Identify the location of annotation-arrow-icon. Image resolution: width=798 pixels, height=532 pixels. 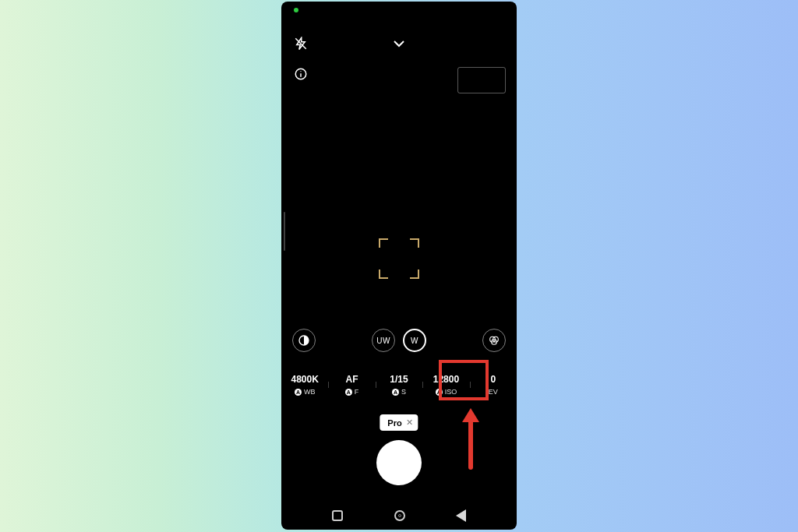
(471, 441).